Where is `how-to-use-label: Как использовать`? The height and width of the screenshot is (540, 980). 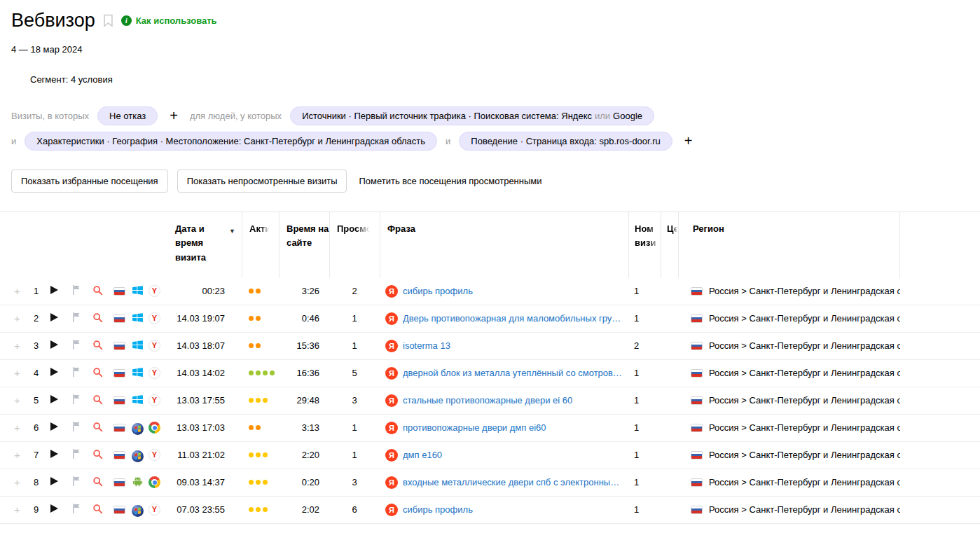 how-to-use-label: Как использовать is located at coordinates (177, 21).